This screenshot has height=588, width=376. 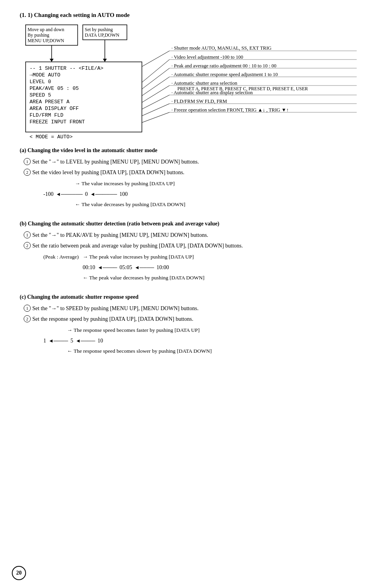 I want to click on section-b-step2: 2 Set the ratio between peak and average…, so click(x=190, y=246).